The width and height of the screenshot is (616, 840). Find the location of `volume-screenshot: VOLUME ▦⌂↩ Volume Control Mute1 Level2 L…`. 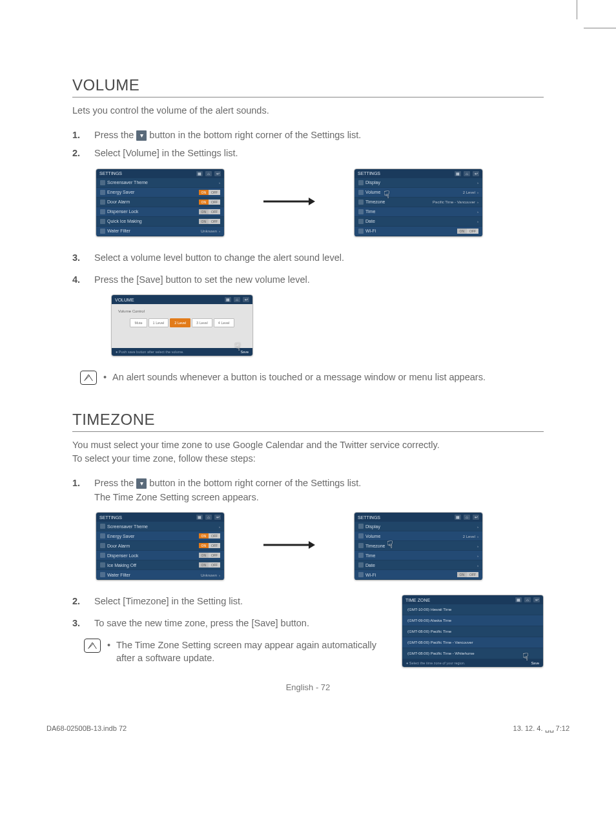

volume-screenshot: VOLUME ▦⌂↩ Volume Control Mute1 Level2 L… is located at coordinates (182, 325).